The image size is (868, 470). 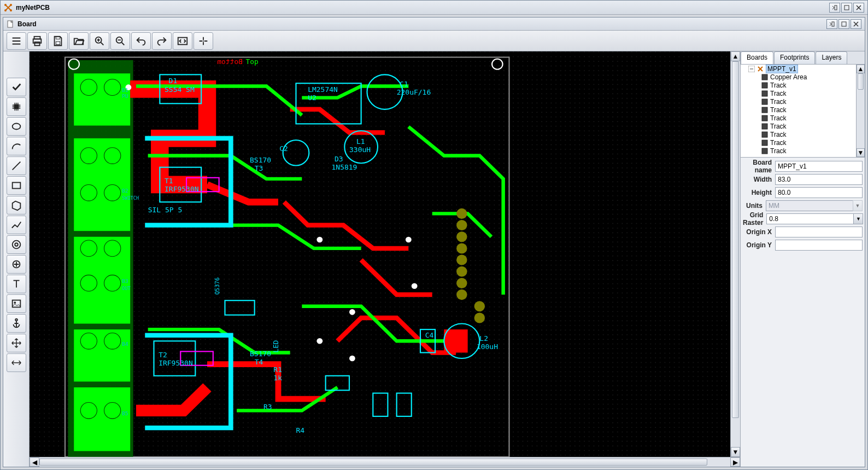 I want to click on image-tool, so click(x=16, y=304).